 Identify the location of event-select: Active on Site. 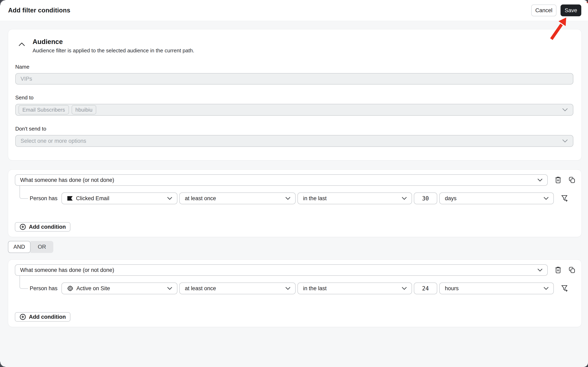
(119, 288).